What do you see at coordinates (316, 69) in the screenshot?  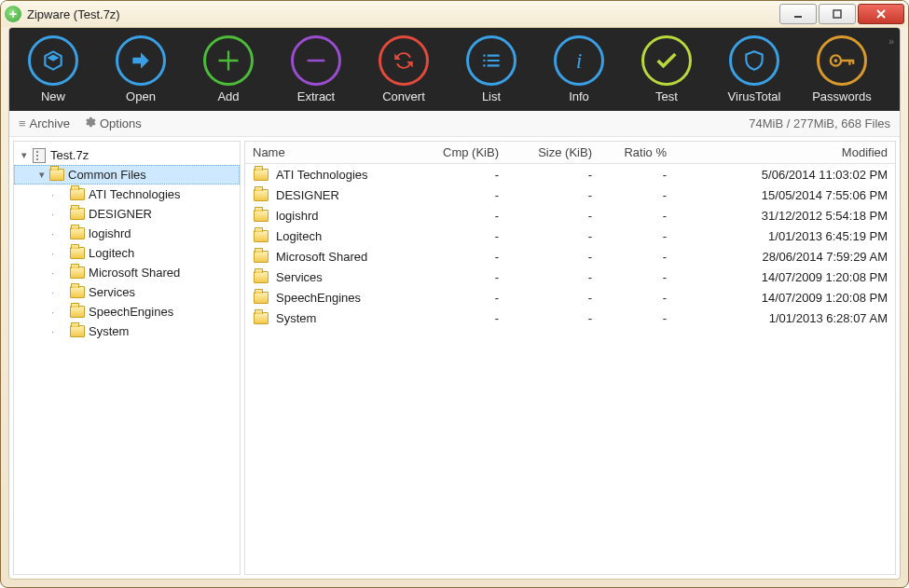 I see `extract-button: Extract` at bounding box center [316, 69].